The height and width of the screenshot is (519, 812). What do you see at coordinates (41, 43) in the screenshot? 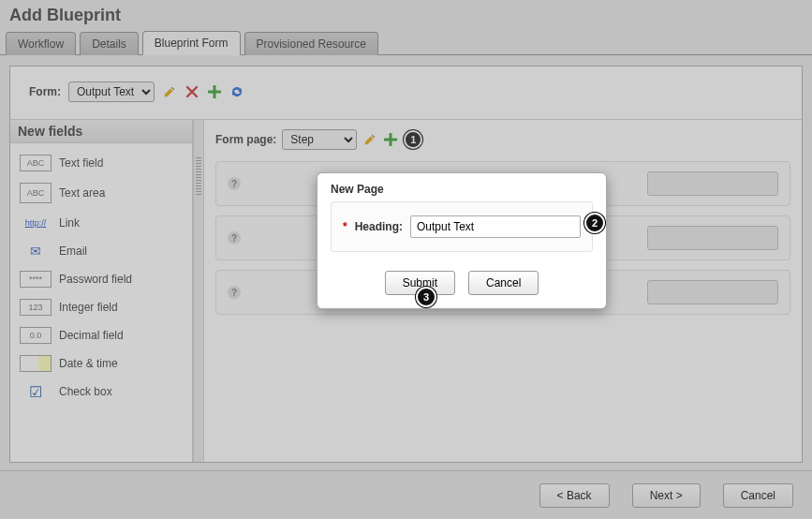
I see `tab-workflow: Workflow` at bounding box center [41, 43].